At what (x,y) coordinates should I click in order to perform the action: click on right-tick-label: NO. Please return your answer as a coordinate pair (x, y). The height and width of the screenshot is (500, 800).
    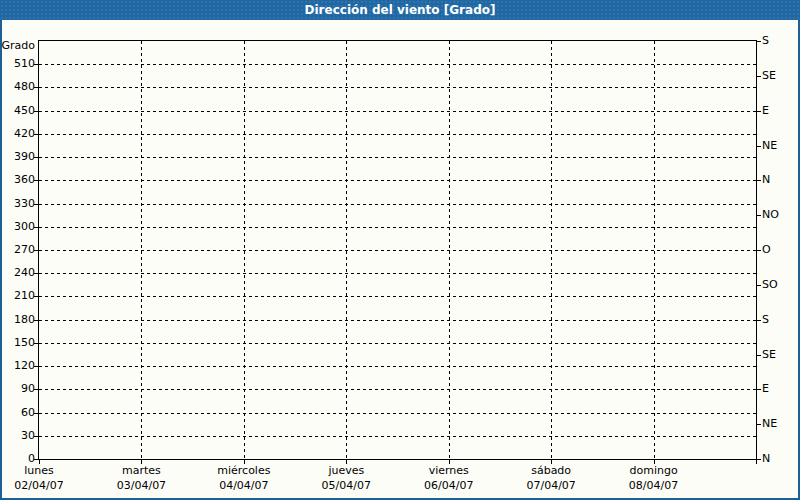
    Looking at the image, I should click on (770, 214).